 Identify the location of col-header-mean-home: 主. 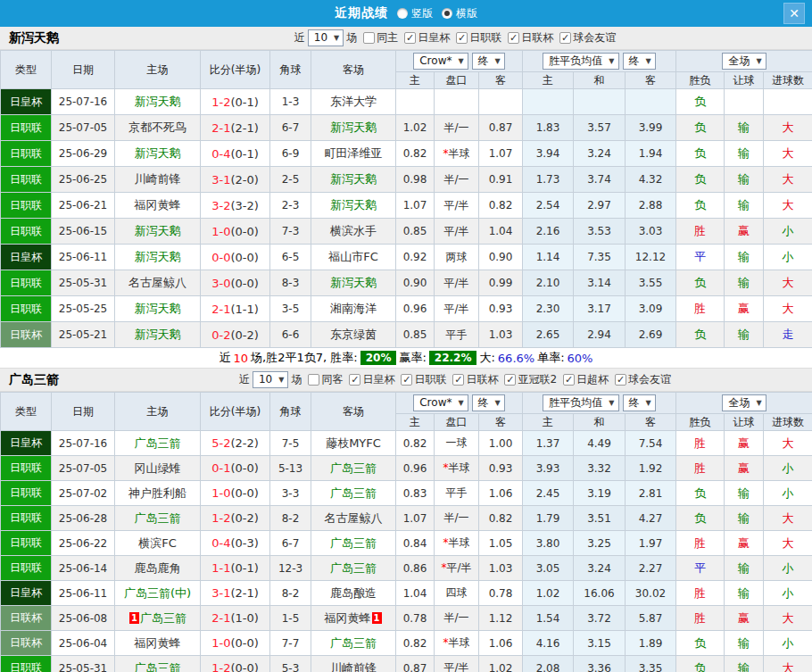
(548, 80).